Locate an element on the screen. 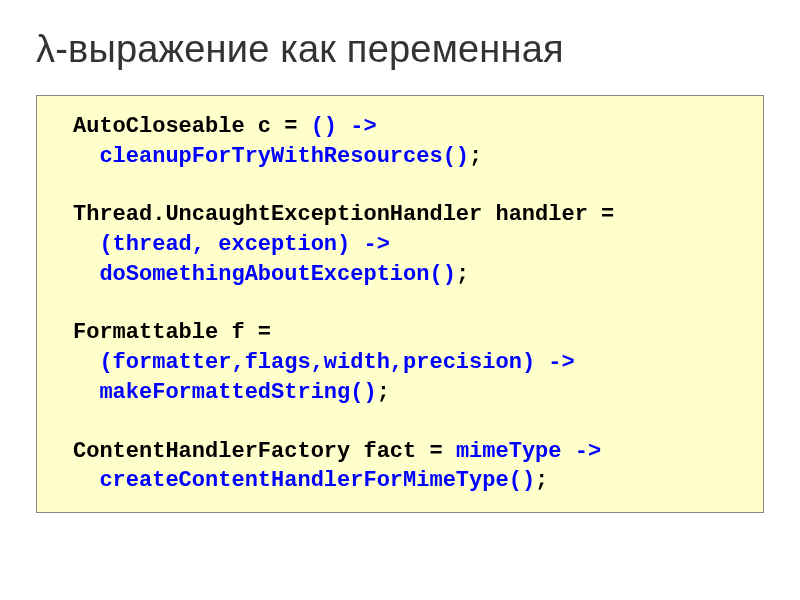 The image size is (800, 600). code-call: doSomethingAboutException() is located at coordinates (277, 274).